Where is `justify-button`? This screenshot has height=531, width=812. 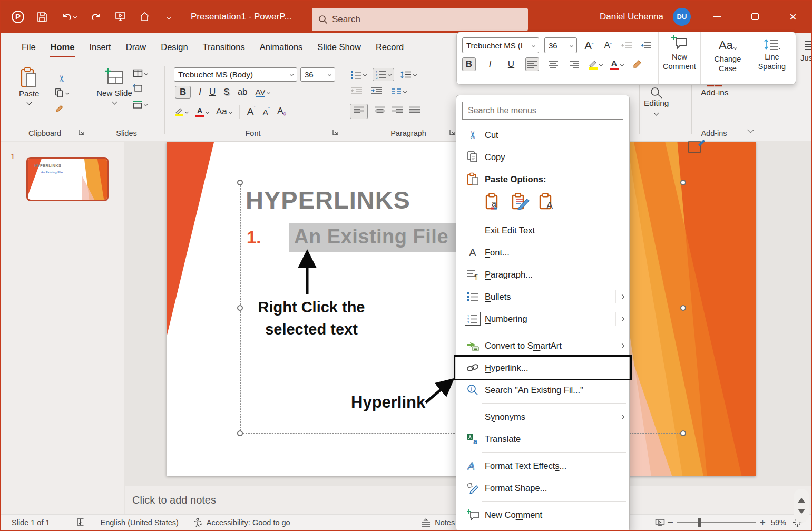
justify-button is located at coordinates (415, 112).